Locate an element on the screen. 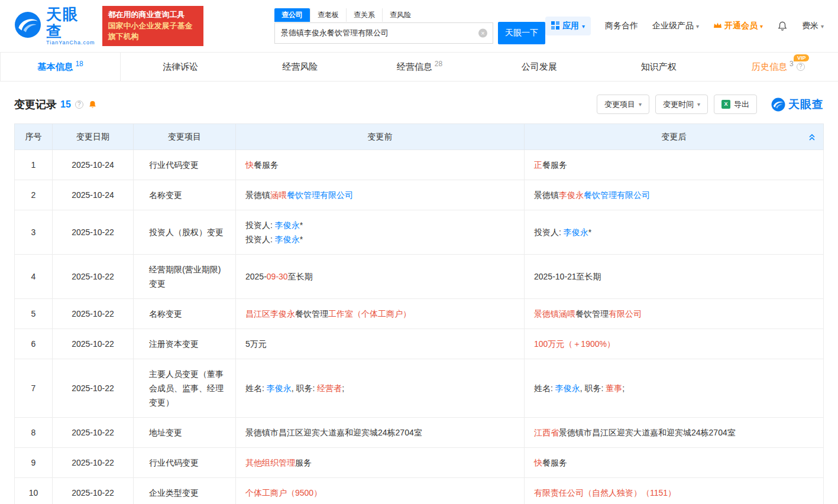 The image size is (838, 504). tab-company-development: 公司发展 is located at coordinates (539, 67).